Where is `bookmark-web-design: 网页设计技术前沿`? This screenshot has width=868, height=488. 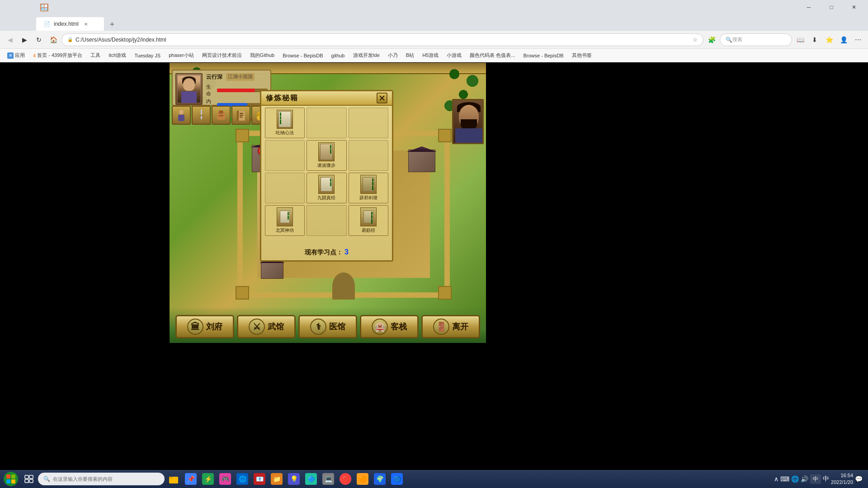
bookmark-web-design: 网页设计技术前沿 is located at coordinates (222, 55).